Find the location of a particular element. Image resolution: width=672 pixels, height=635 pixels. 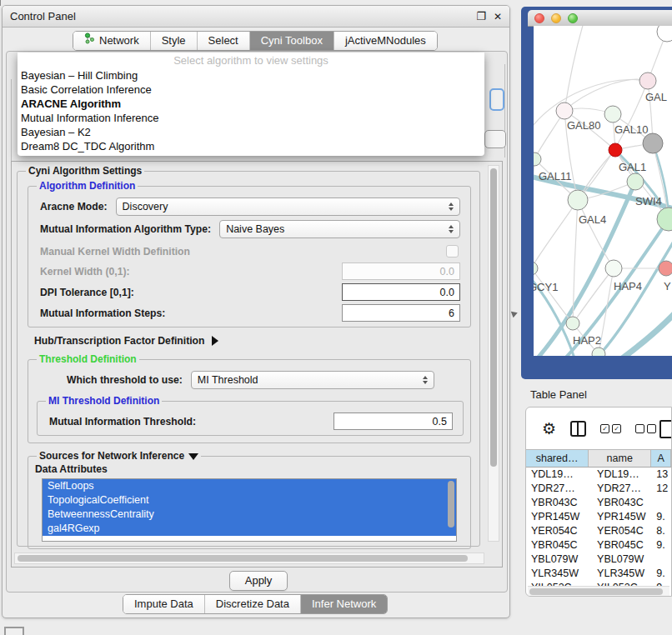

tab-jactivemnodules: jActiveMNodules is located at coordinates (385, 41).